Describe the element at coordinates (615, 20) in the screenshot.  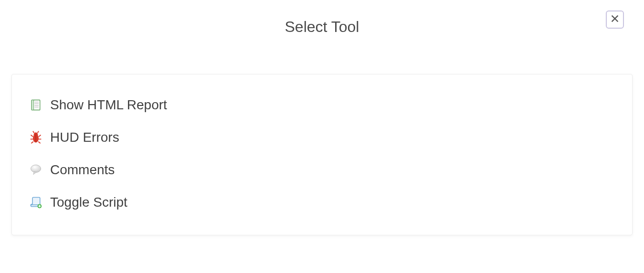
I see `close-icon` at that location.